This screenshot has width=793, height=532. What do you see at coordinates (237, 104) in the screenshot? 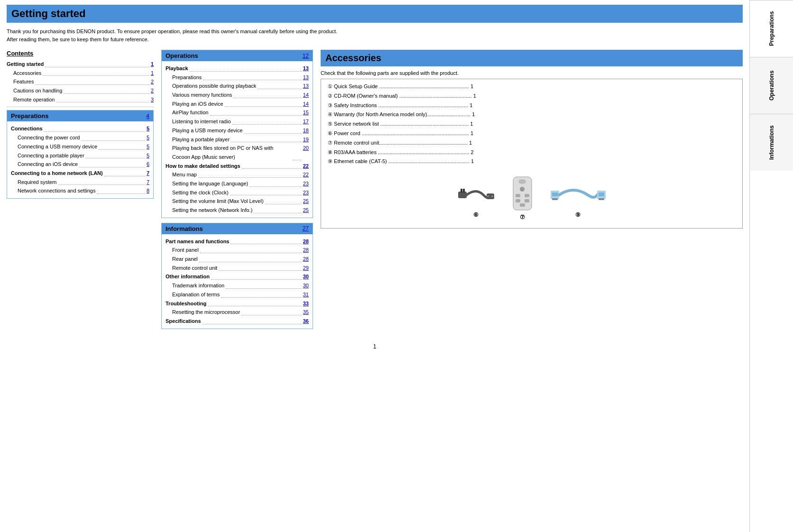
I see `toc-row: Playing an iOS device 14` at bounding box center [237, 104].